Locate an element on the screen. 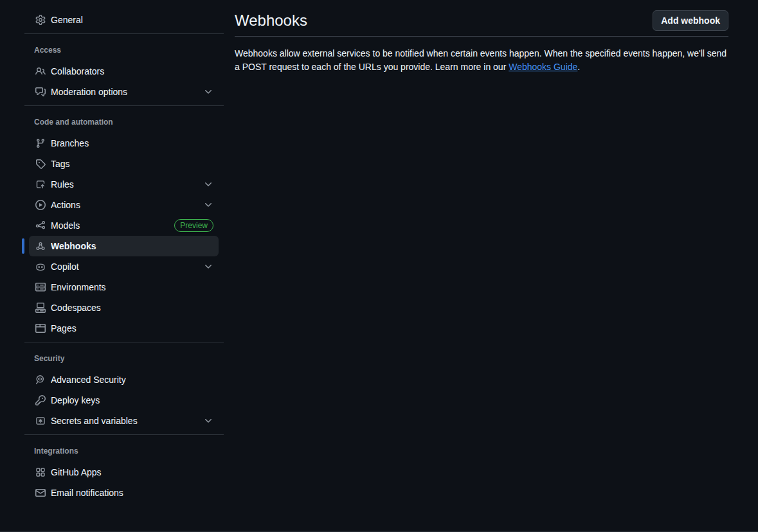 This screenshot has width=758, height=532. copilot-icon is located at coordinates (41, 267).